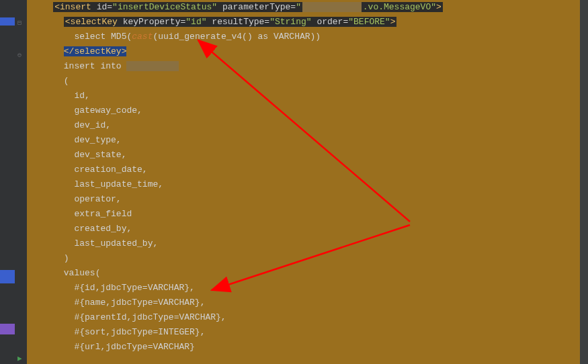  Describe the element at coordinates (308, 111) in the screenshot. I see `code-line: gateway_code,` at that location.